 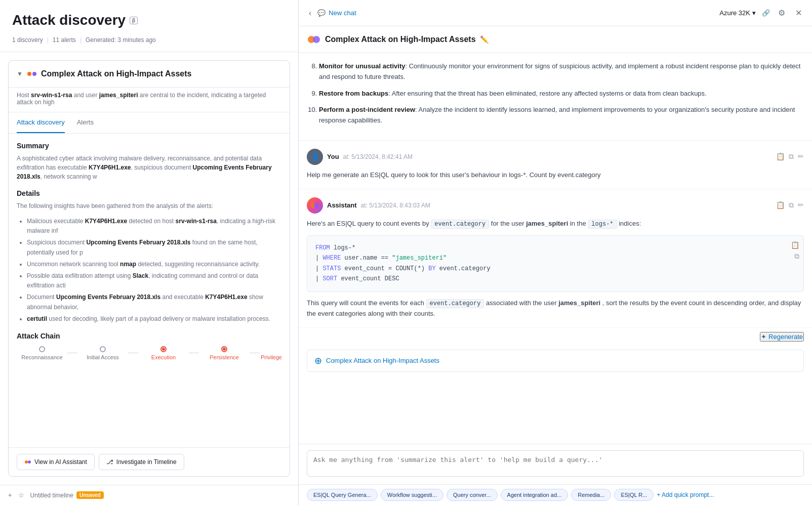 What do you see at coordinates (535, 495) in the screenshot?
I see `quick-prompt-agent: Agent integration ad...` at bounding box center [535, 495].